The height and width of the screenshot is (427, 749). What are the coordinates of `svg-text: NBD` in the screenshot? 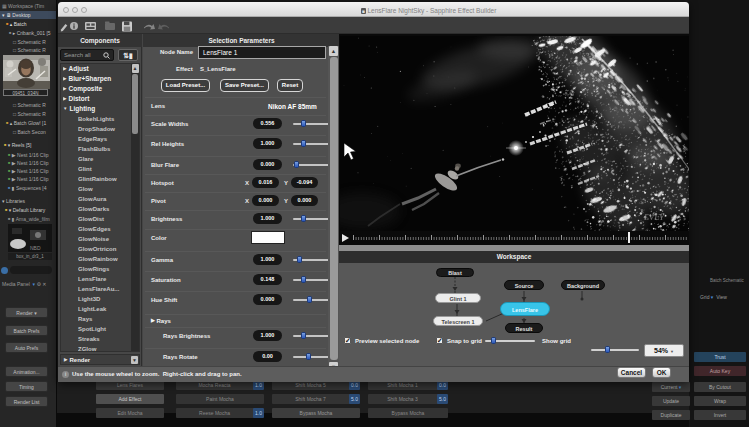 It's located at (36, 248).